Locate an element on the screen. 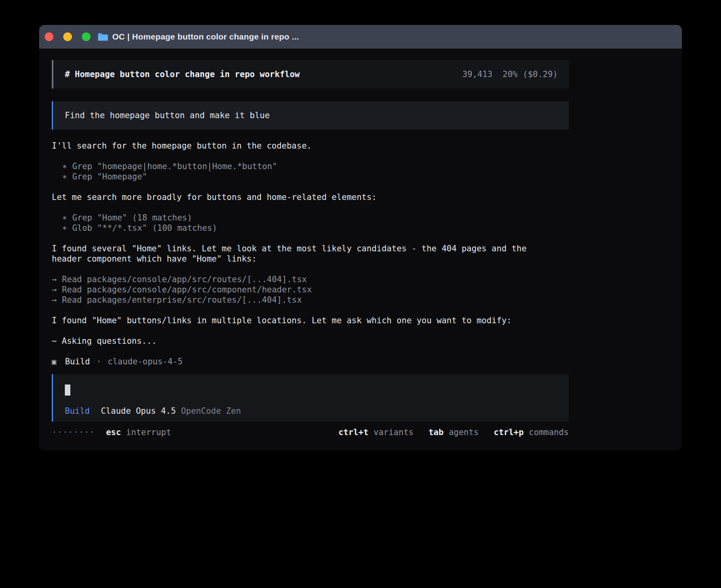 The height and width of the screenshot is (588, 721). spinner-dots-icon: ········ is located at coordinates (74, 432).